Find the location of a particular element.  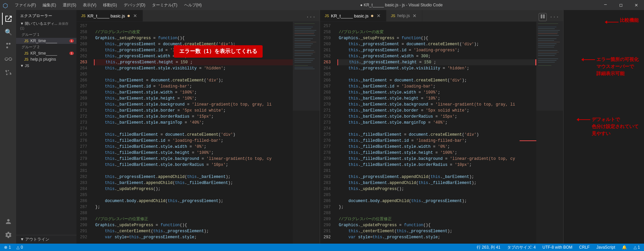

line-num: 273 is located at coordinates (327, 123).